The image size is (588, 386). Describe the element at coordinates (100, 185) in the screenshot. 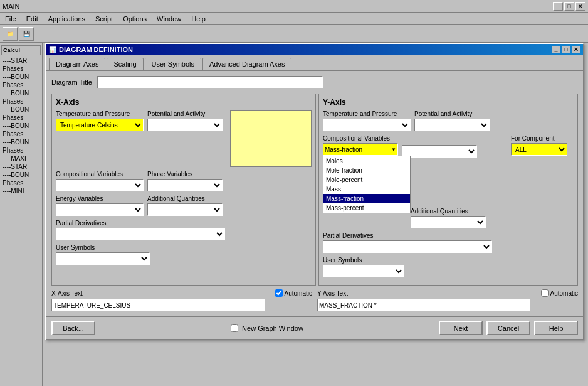

I see `x-comp-variables-select` at that location.